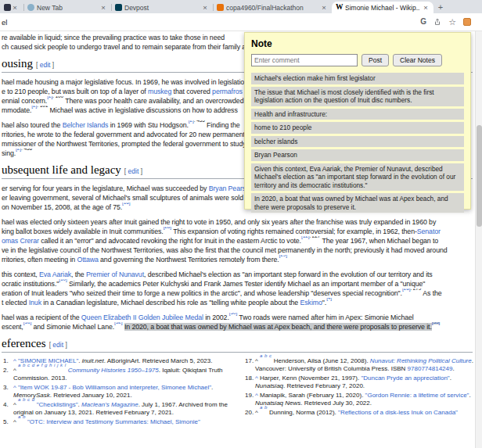  I want to click on tab-label: Devpost, so click(161, 8).